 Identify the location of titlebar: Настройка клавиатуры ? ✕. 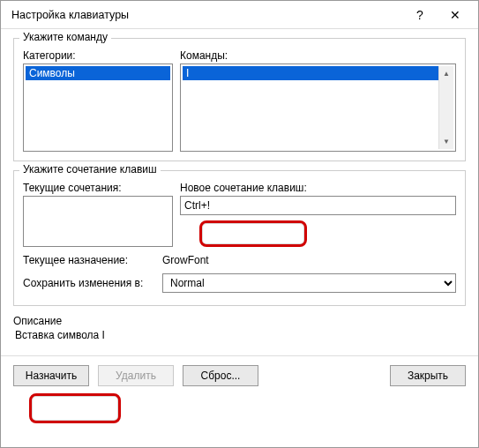
(240, 15).